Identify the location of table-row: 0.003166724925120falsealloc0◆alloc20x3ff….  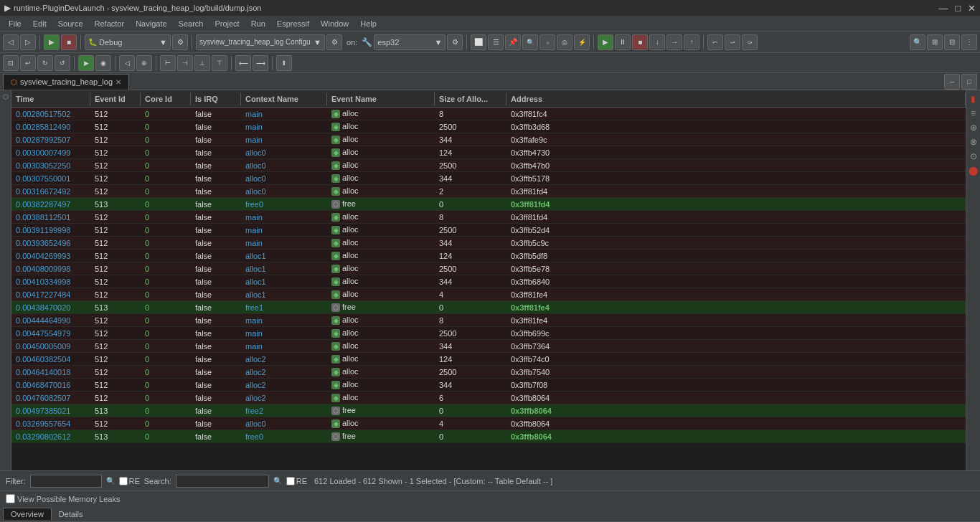
(489, 191).